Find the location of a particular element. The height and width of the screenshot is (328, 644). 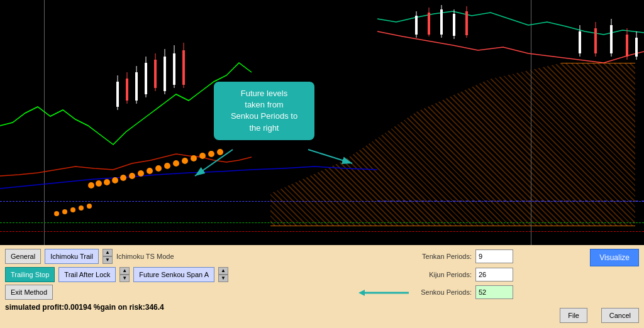

ichimoku-up-button: ▲ is located at coordinates (108, 253).